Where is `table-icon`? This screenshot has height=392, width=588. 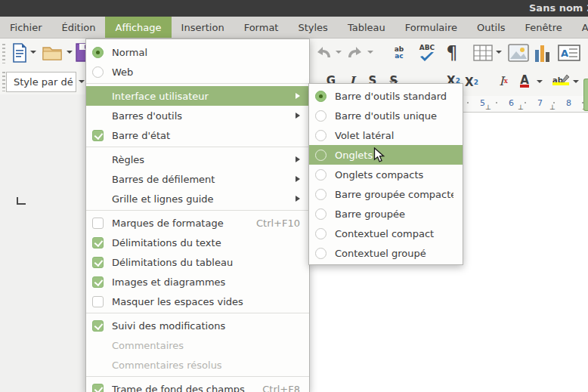
table-icon is located at coordinates (483, 53).